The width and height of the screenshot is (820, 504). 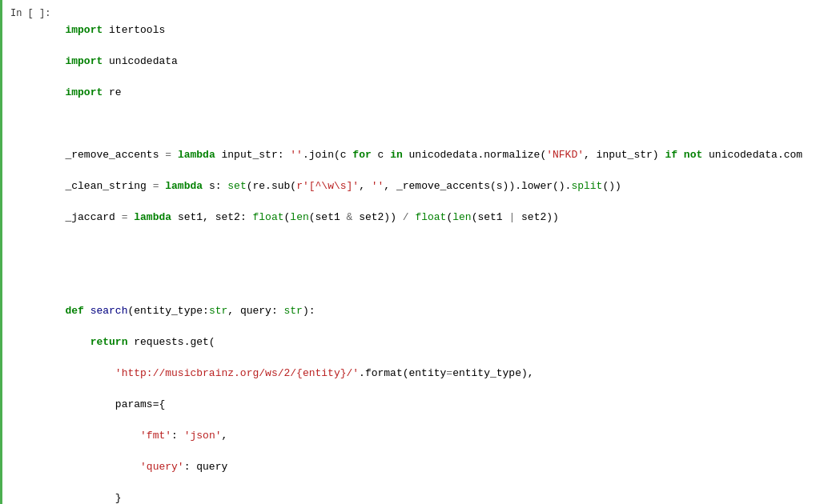 What do you see at coordinates (439, 374) in the screenshot?
I see `code-line: 'http://musicbrainz.org/ws/2/{entity}/'.…` at bounding box center [439, 374].